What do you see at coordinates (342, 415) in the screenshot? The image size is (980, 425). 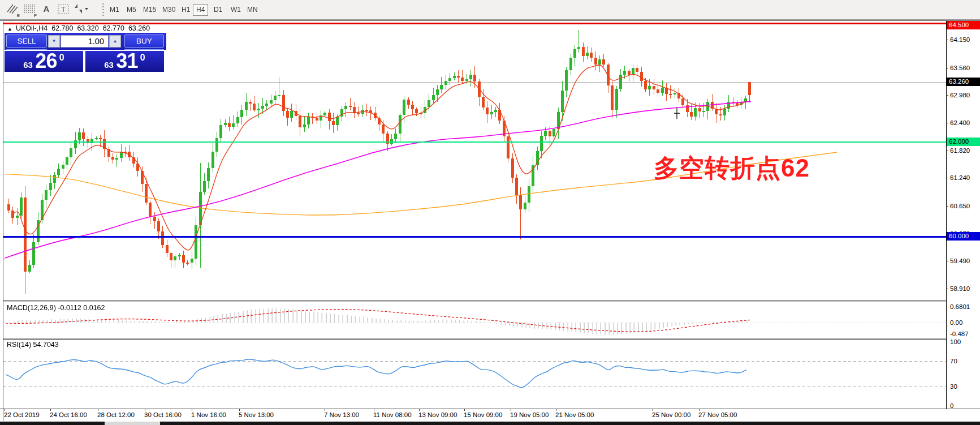 I see `time-axis-label: 7 Nov 13:00` at bounding box center [342, 415].